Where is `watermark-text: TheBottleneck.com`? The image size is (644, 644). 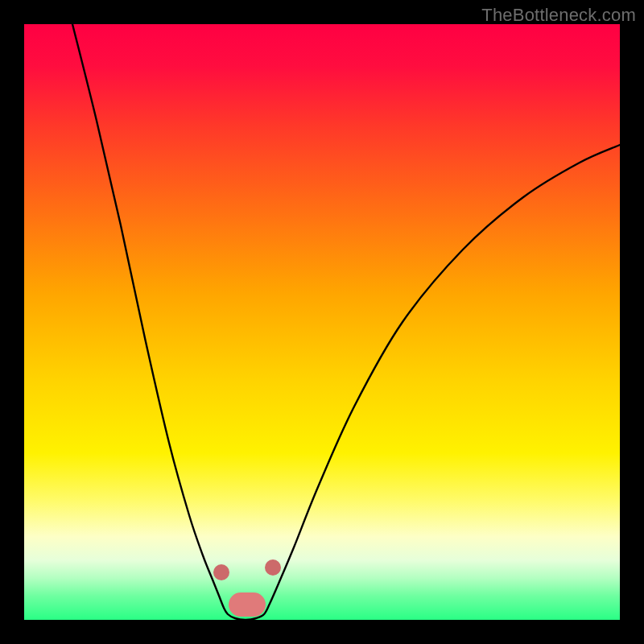
watermark-text: TheBottleneck.com is located at coordinates (559, 15).